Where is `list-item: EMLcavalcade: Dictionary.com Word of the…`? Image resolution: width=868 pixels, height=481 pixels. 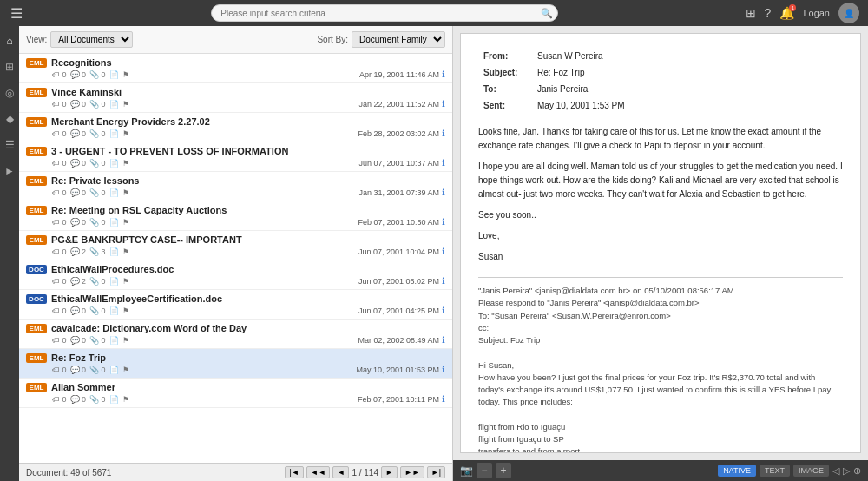
list-item: EMLcavalcade: Dictionary.com Word of the… is located at coordinates (236, 334).